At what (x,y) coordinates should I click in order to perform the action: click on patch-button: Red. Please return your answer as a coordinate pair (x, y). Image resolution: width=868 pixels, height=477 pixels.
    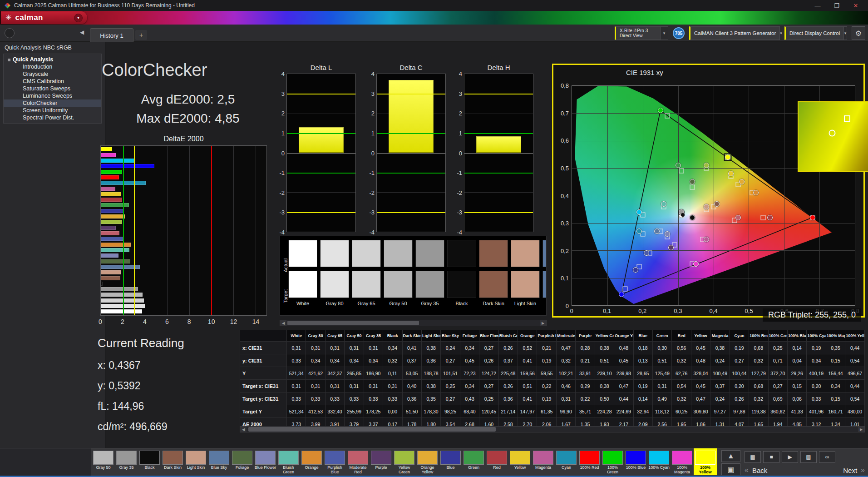
    Looking at the image, I should click on (497, 462).